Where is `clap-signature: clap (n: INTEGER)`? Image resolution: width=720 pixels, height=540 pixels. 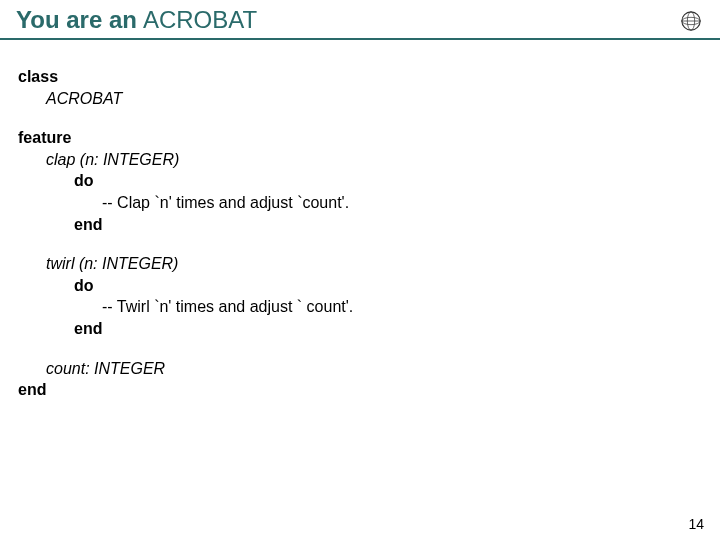 clap-signature: clap (n: INTEGER) is located at coordinates (112, 160).